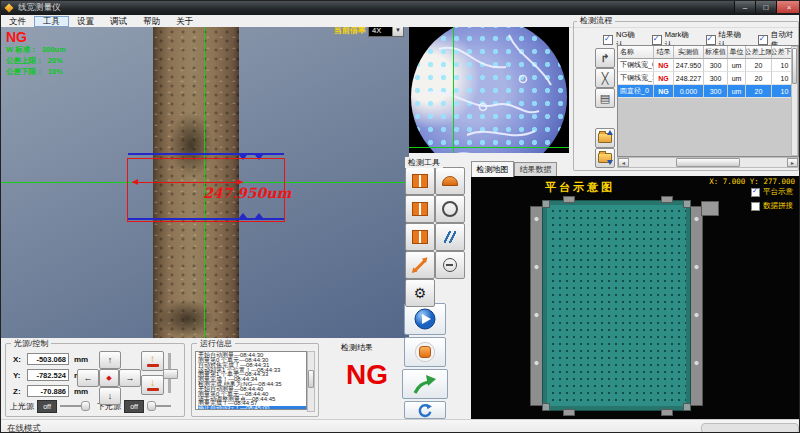 This screenshot has height=433, width=800. What do you see at coordinates (605, 158) in the screenshot?
I see `save-image-icon` at bounding box center [605, 158].